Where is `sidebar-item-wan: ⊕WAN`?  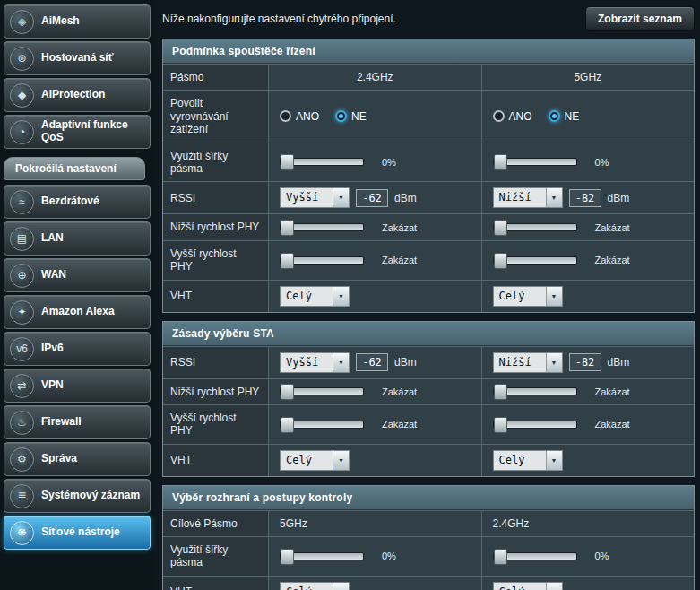 sidebar-item-wan: ⊕WAN is located at coordinates (77, 275).